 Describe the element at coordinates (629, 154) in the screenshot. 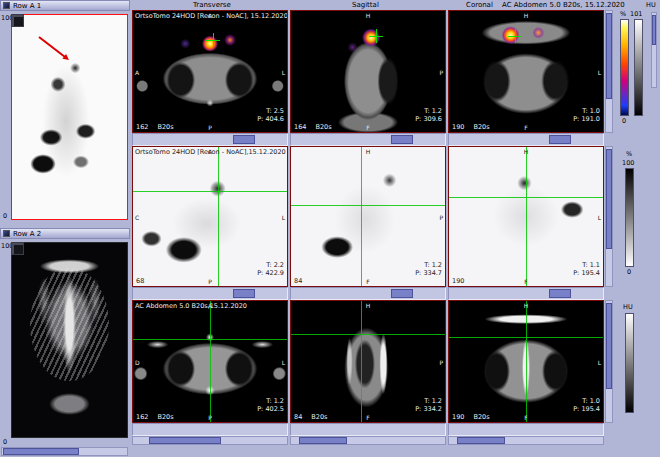

I see `percent-bar-label: %` at that location.